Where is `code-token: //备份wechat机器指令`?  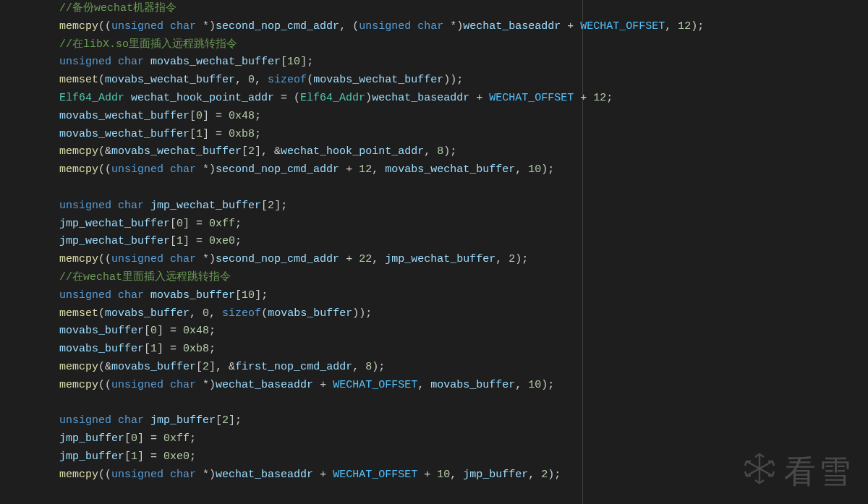 code-token: //备份wechat机器指令 is located at coordinates (118, 9).